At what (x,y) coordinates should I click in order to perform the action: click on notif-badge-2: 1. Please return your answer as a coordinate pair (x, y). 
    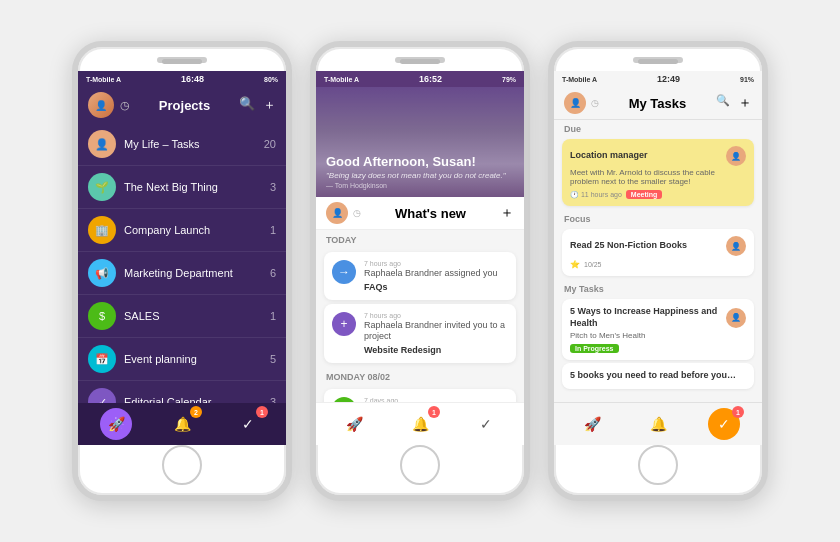
    Looking at the image, I should click on (434, 412).